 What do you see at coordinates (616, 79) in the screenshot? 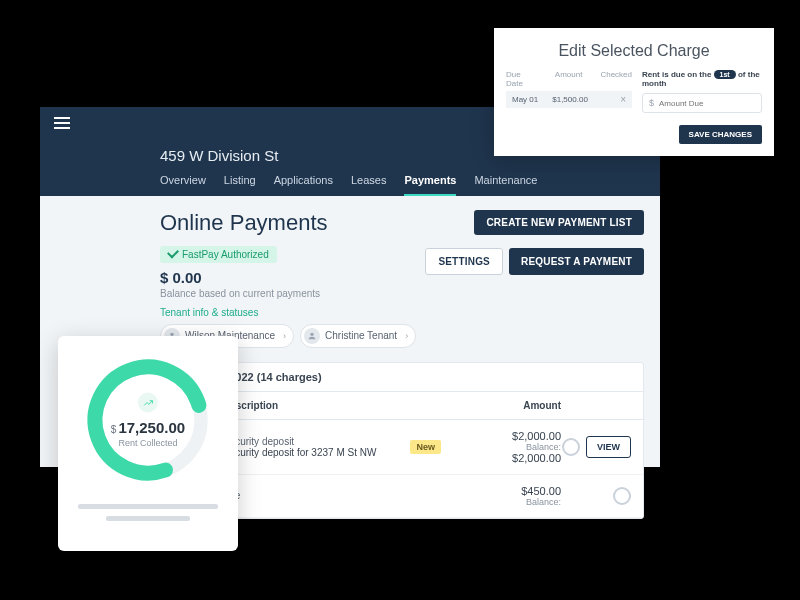
I see `label-checked: Checked` at bounding box center [616, 79].